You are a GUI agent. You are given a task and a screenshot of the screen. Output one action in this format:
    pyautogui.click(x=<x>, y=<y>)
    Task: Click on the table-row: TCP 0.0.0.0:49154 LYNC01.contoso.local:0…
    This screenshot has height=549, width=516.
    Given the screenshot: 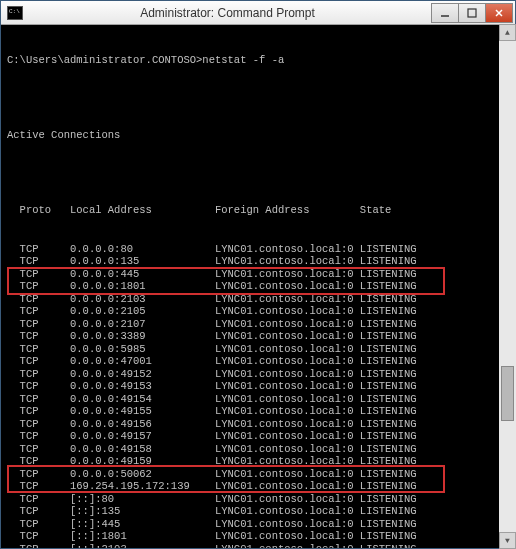 What is the action you would take?
    pyautogui.click(x=258, y=400)
    